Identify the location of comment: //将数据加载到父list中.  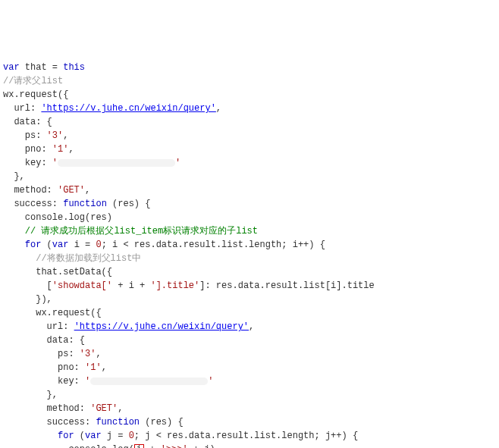
(72, 258).